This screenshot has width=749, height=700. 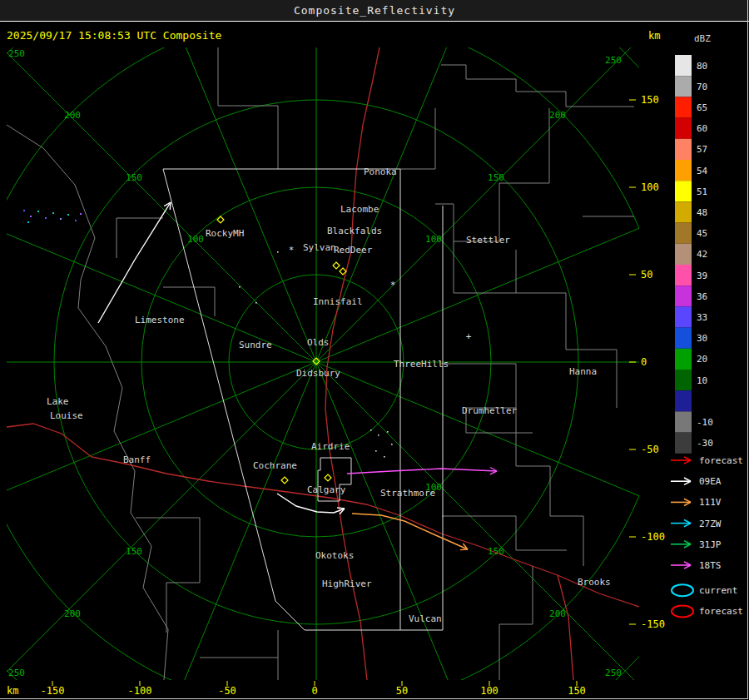 I want to click on right-axis-label: 150, so click(x=650, y=100).